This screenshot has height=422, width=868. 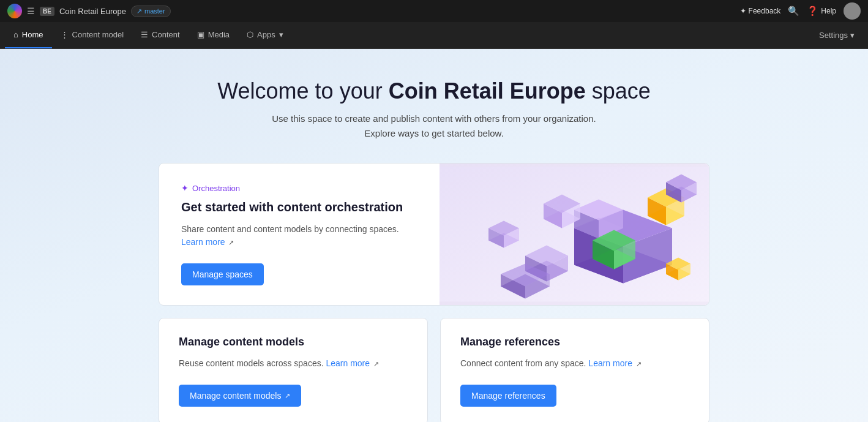 I want to click on nav-content-model: ⋮ Content model, so click(x=92, y=36).